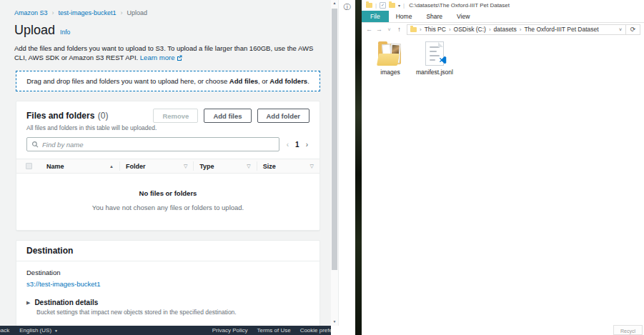 The image size is (644, 335). What do you see at coordinates (399, 29) in the screenshot?
I see `up-icon: ↑` at bounding box center [399, 29].